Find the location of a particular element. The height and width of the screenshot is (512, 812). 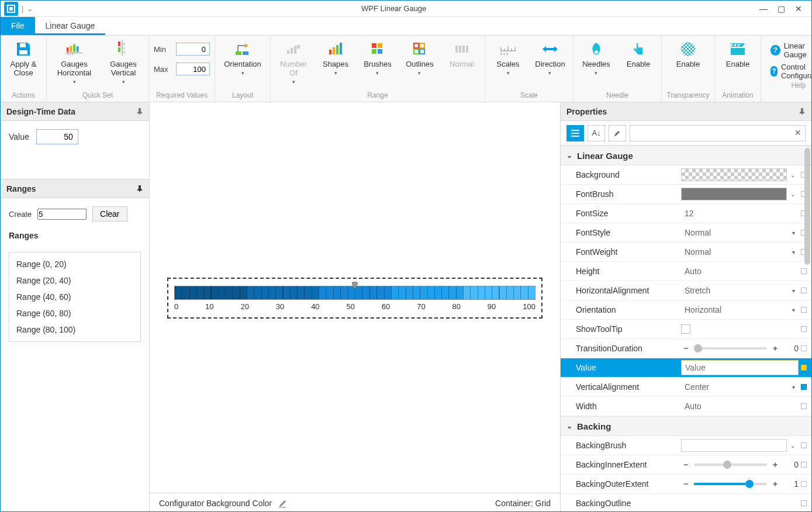

prop-width: WidthAuto is located at coordinates (686, 407).